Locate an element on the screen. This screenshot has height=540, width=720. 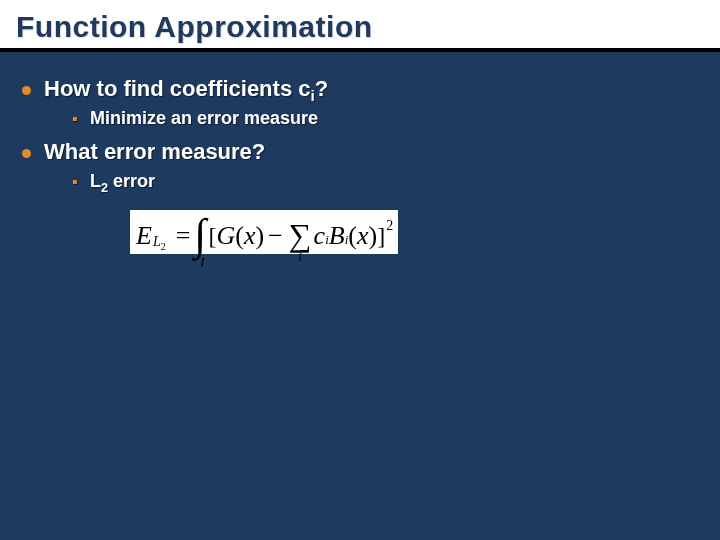
formula-squared: 2 is located at coordinates (390, 226).